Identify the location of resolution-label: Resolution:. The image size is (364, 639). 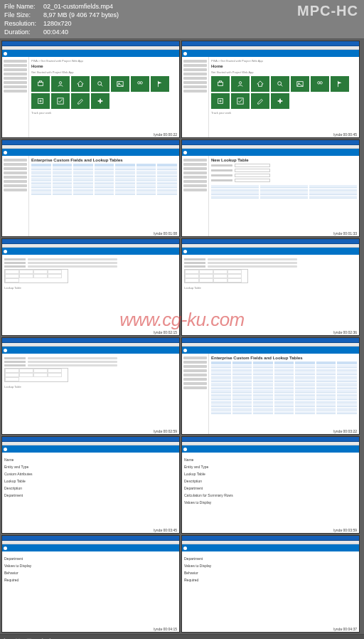
(24, 23).